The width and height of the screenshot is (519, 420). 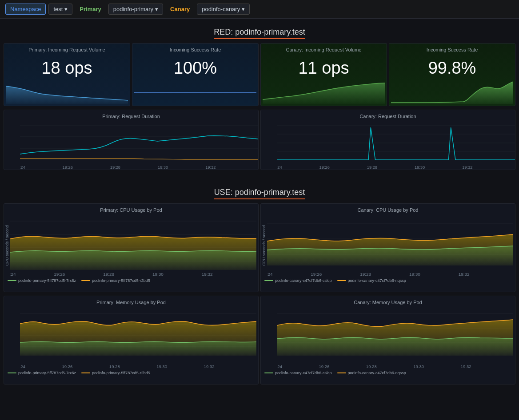 What do you see at coordinates (196, 67) in the screenshot?
I see `primary-success-rate-value: 100%` at bounding box center [196, 67].